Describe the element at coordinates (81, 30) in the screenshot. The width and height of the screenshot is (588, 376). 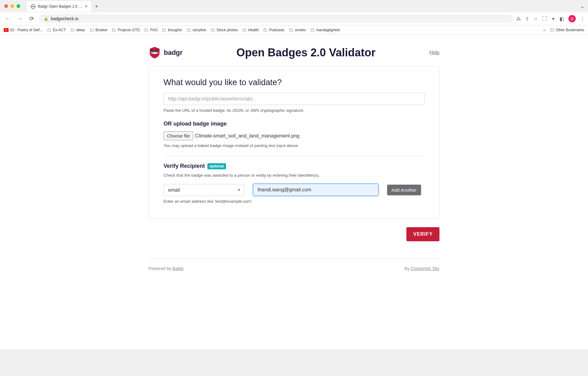
I see `bookmark-label: ideas` at that location.